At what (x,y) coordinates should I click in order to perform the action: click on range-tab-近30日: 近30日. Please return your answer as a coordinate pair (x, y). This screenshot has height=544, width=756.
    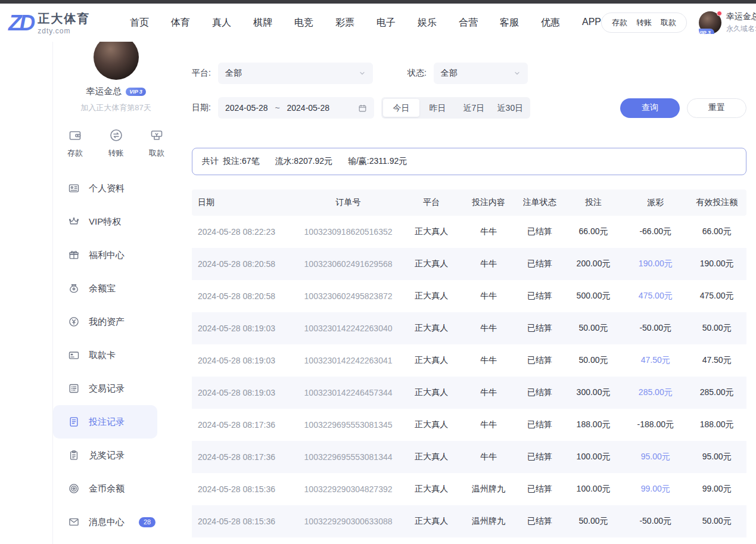
    Looking at the image, I should click on (510, 108).